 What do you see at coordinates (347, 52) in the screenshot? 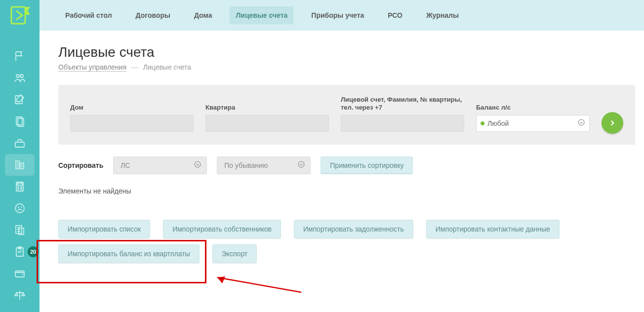
I see `page-title: Лицевые счета` at bounding box center [347, 52].